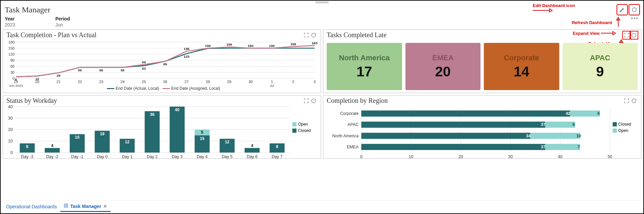  I want to click on svg-text: 24, so click(123, 82).